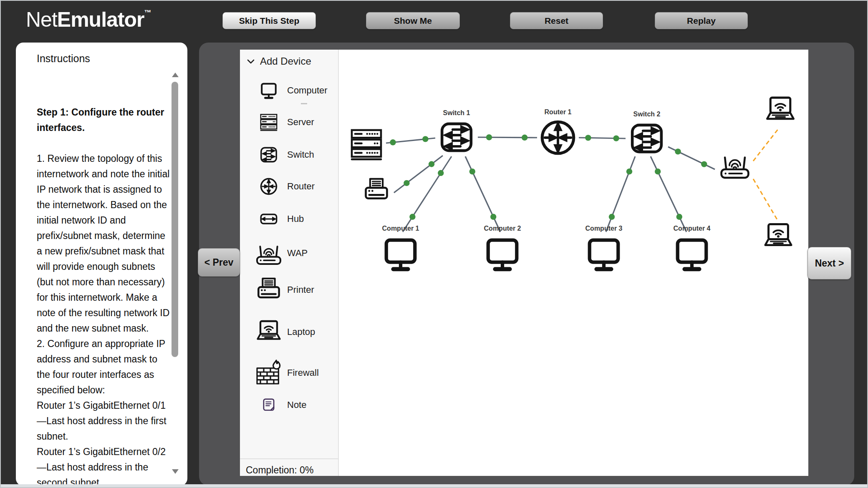  What do you see at coordinates (830, 263) in the screenshot?
I see `next-button: Next >` at bounding box center [830, 263].